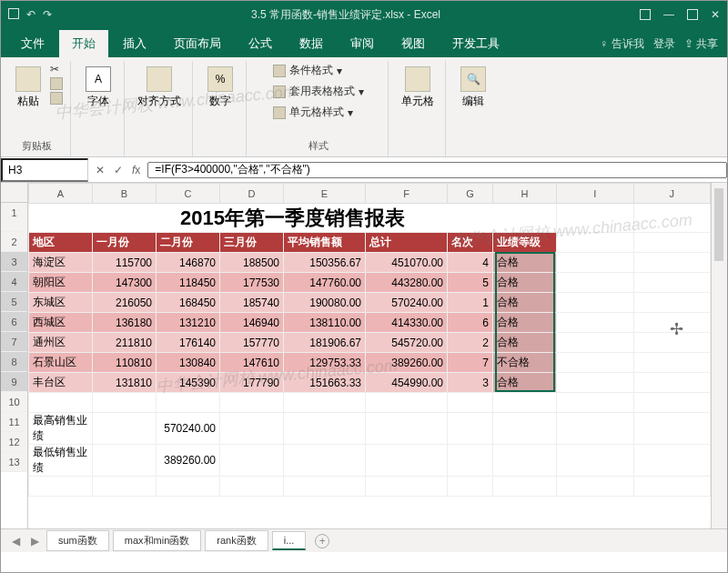 The width and height of the screenshot is (728, 573). Describe the element at coordinates (719, 356) in the screenshot. I see `vertical-scrollbar` at that location.